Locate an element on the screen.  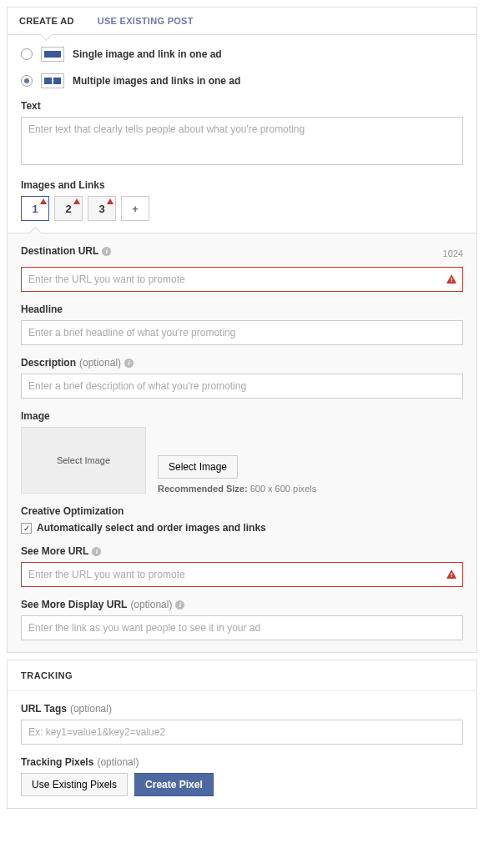
tab-create-ad: CREATE AD is located at coordinates (47, 21).